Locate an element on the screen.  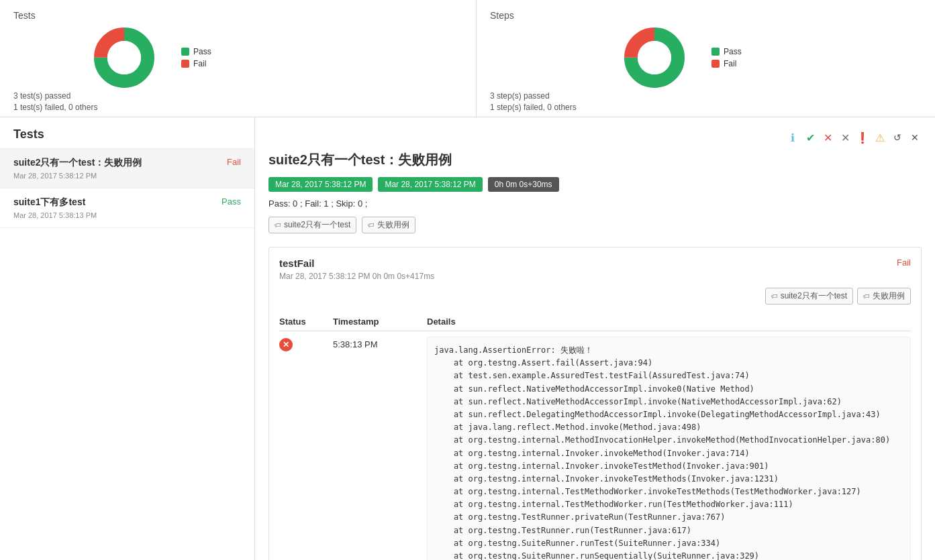
pass-label: Pass is located at coordinates (203, 52).